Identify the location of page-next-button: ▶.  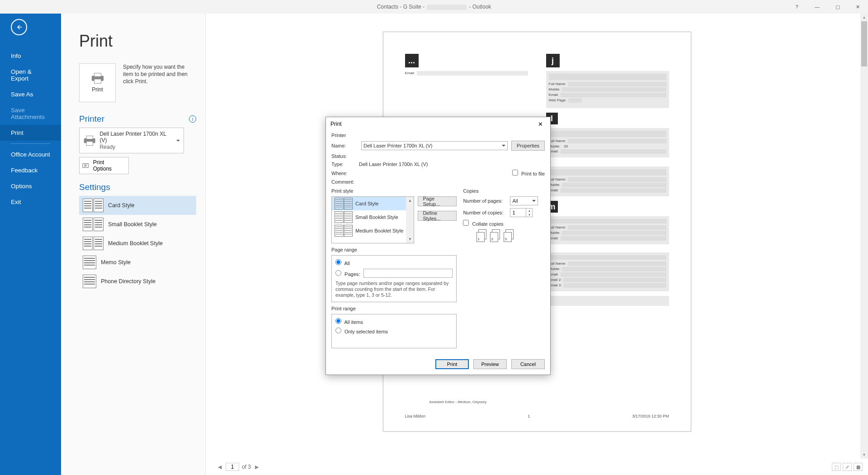
(257, 467).